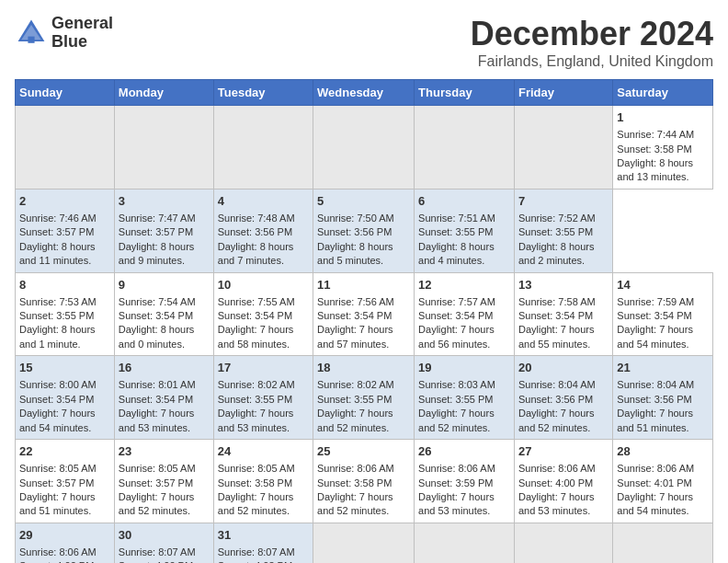 This screenshot has width=728, height=563. What do you see at coordinates (256, 302) in the screenshot?
I see `sunrise-text: Sunrise: 7:55 AM` at bounding box center [256, 302].